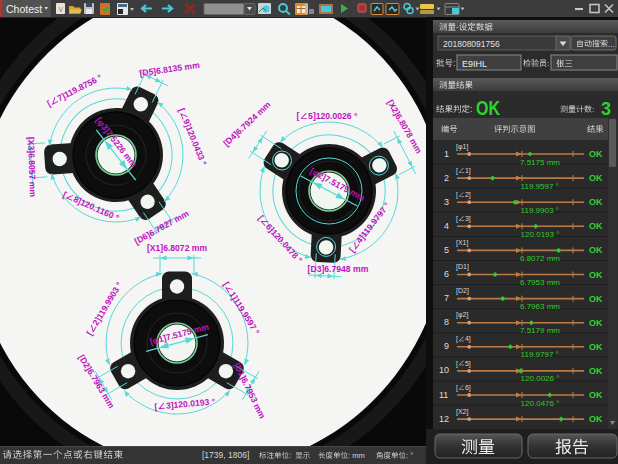 This screenshot has width=618, height=464. What do you see at coordinates (540, 378) in the screenshot?
I see `svg-text: 120.0026 °` at bounding box center [540, 378].